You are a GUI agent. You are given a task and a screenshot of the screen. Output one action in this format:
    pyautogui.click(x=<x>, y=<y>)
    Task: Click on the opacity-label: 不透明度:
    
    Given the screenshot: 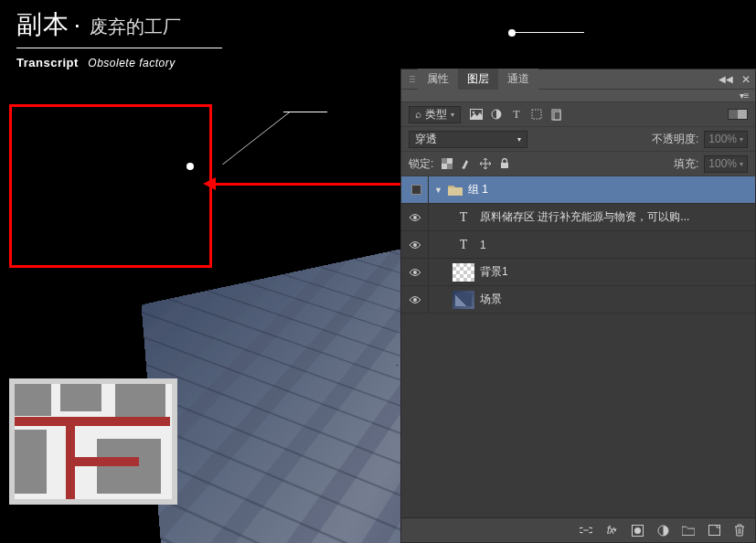 What is the action you would take?
    pyautogui.click(x=675, y=139)
    